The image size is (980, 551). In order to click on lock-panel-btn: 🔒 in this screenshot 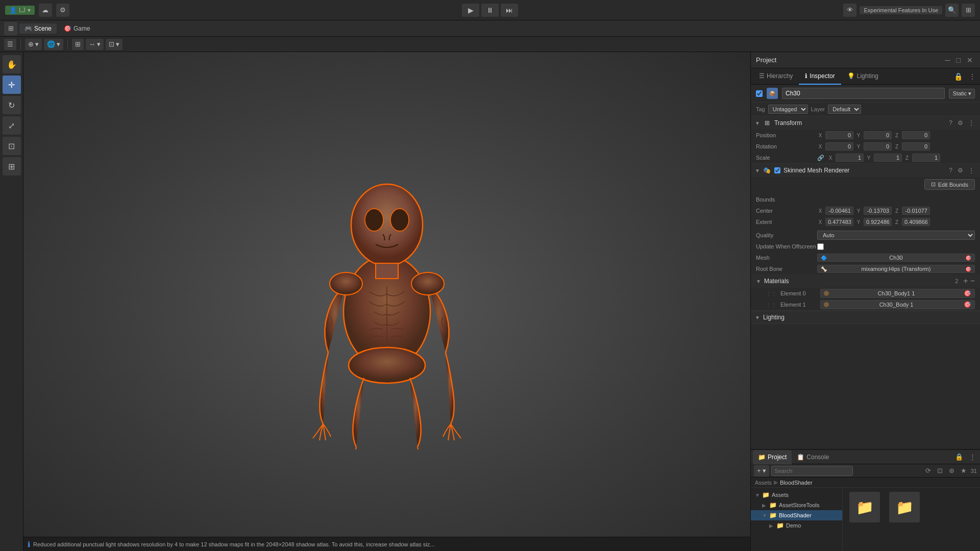, I will do `click(959, 457)`.